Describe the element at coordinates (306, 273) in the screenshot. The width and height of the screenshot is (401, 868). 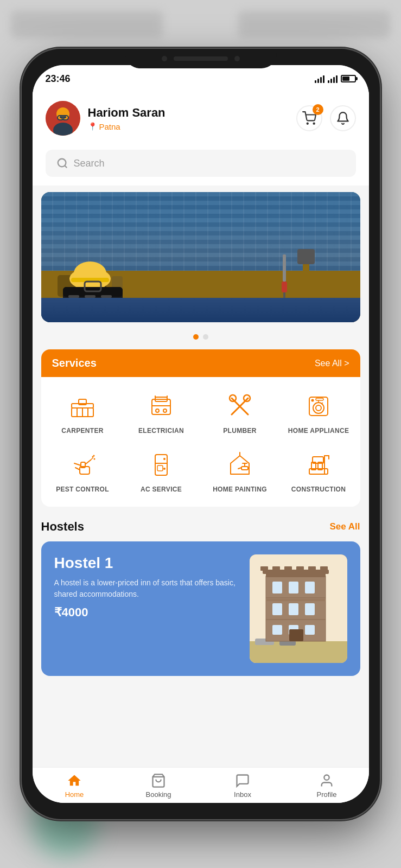
I see `hammer-icon` at that location.